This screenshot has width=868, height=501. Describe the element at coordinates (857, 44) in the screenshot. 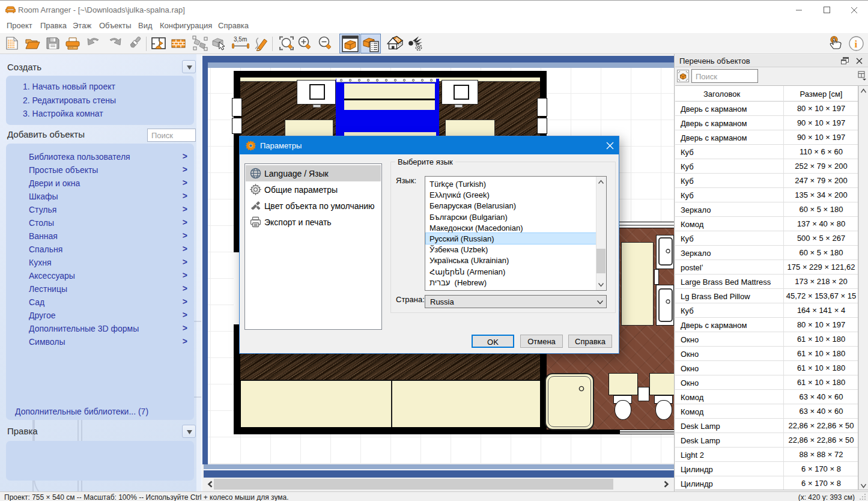

I see `svg-text: i` at that location.